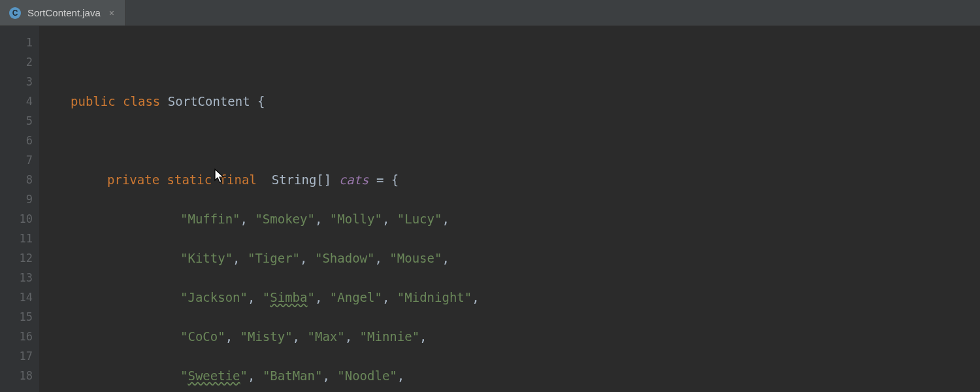 The image size is (980, 392). I want to click on keyword-static: static, so click(189, 180).